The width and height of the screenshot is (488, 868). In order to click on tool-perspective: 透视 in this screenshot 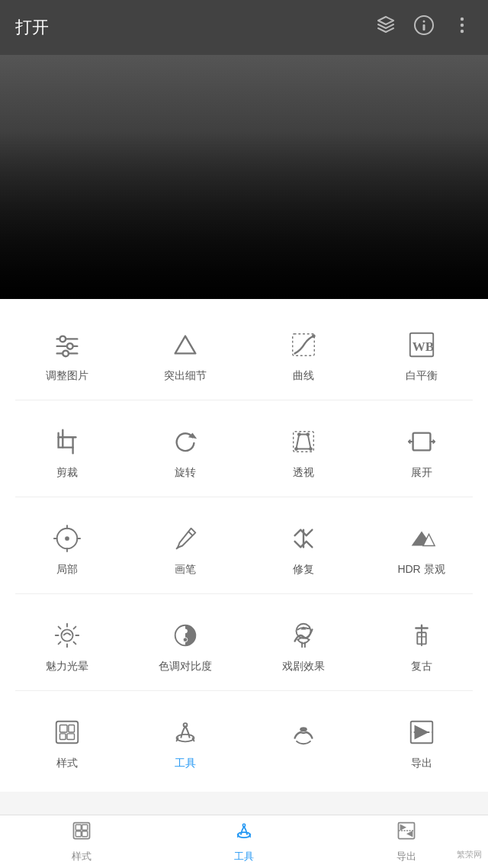, I will do `click(303, 452)`.